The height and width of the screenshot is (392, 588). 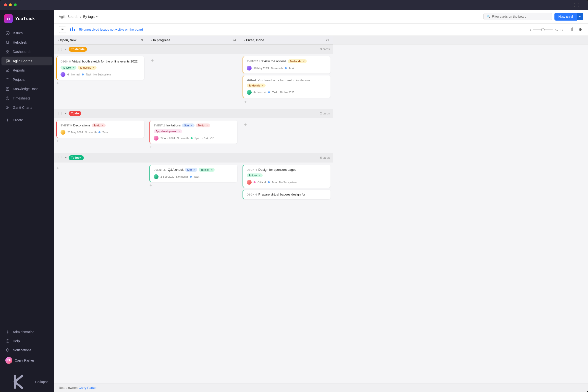 What do you see at coordinates (27, 360) in the screenshot?
I see `user-profile: CP Carry Parker` at bounding box center [27, 360].